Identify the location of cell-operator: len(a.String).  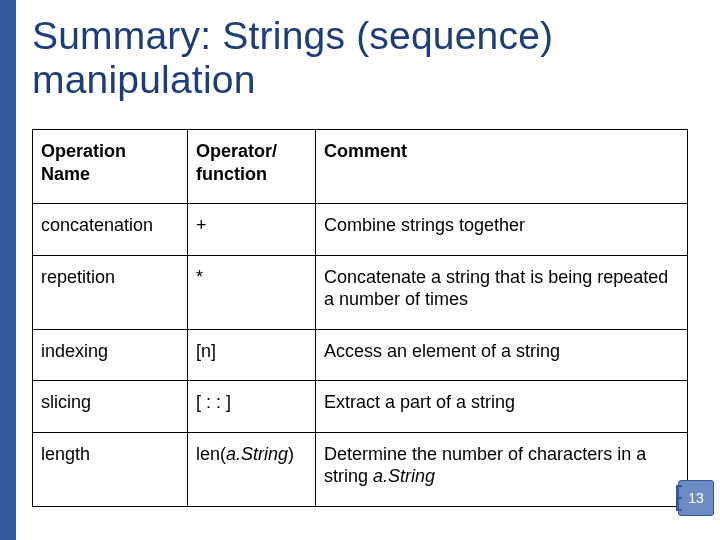
(252, 469).